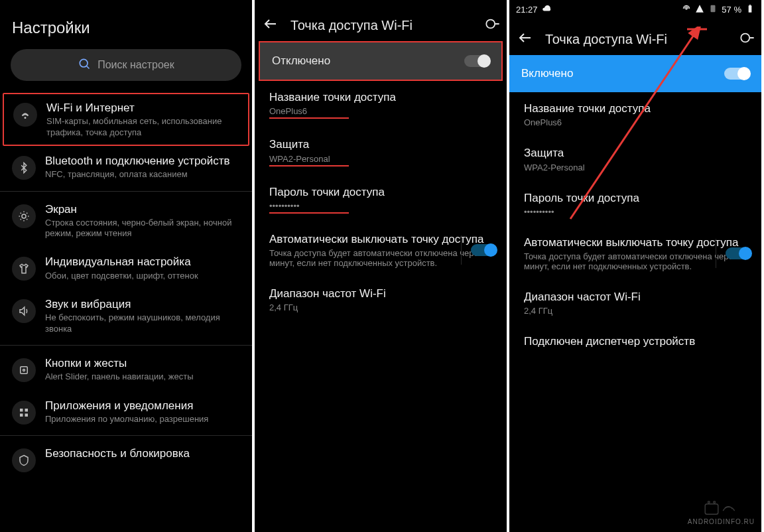 Image resolution: width=764 pixels, height=532 pixels. I want to click on hotspot-toggle-row: Включено, so click(635, 74).